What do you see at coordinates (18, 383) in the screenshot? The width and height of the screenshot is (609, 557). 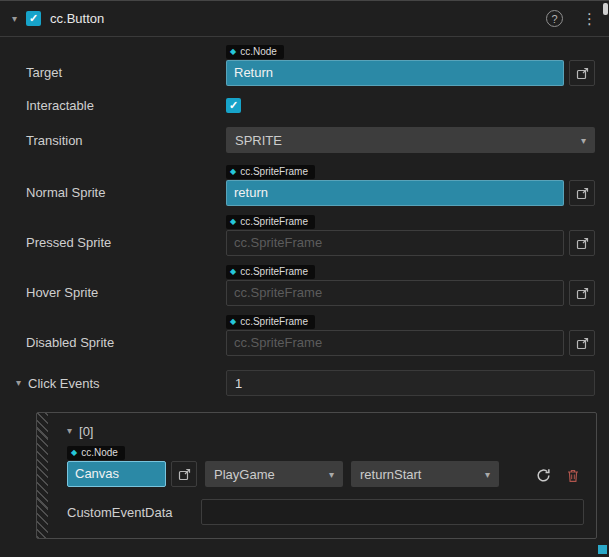 I see `click-events-caret-icon: ▾` at bounding box center [18, 383].